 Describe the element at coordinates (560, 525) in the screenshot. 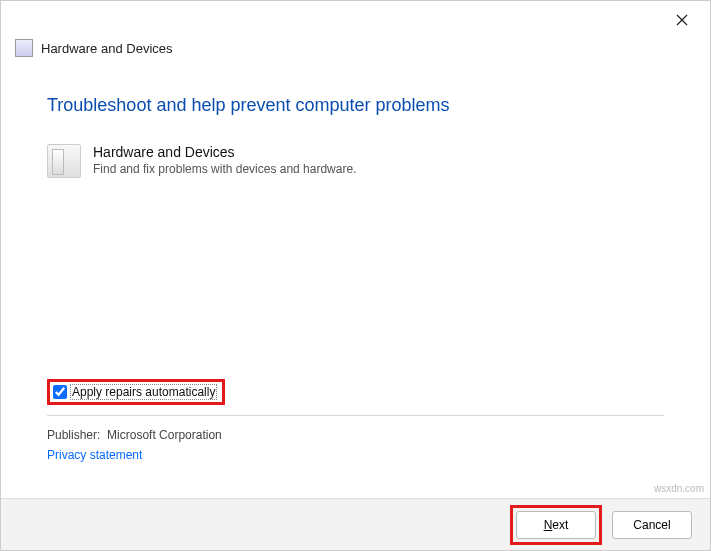

I see `next-button-rest: ext` at that location.